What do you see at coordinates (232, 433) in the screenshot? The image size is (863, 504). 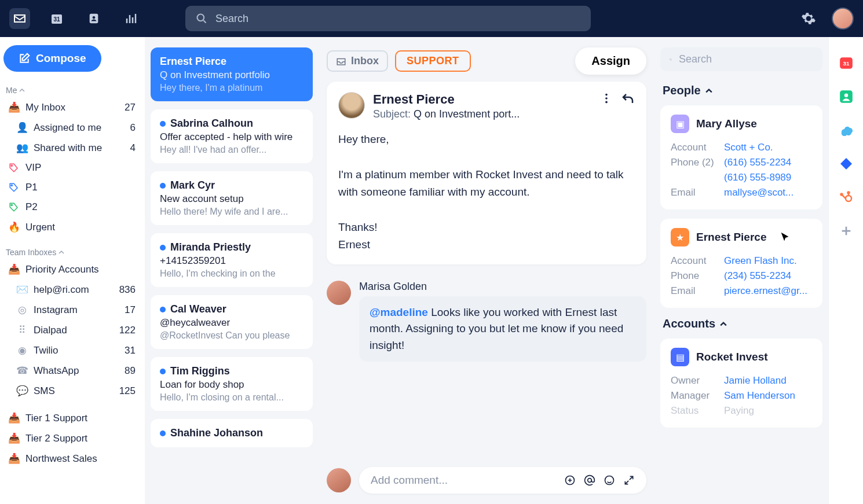 I see `conversation-card: Shahine Johanson` at bounding box center [232, 433].